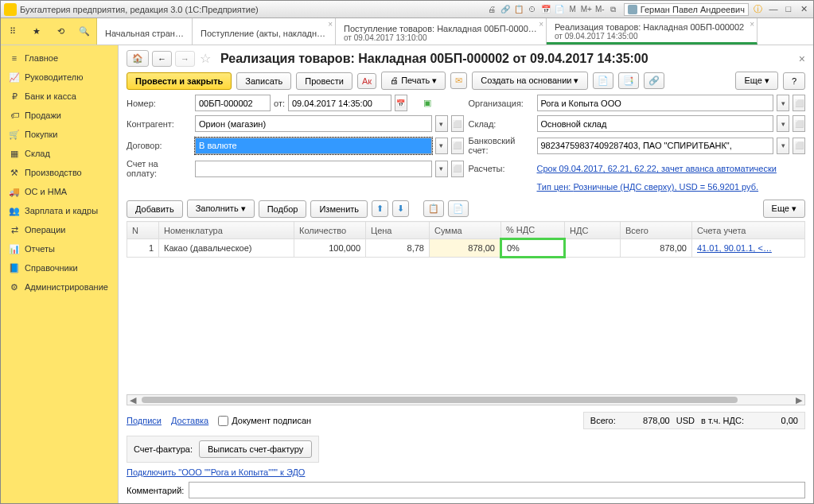 This screenshot has width=814, height=504. Describe the element at coordinates (59, 77) in the screenshot. I see `nav-manager: 📈Руководителю` at that location.